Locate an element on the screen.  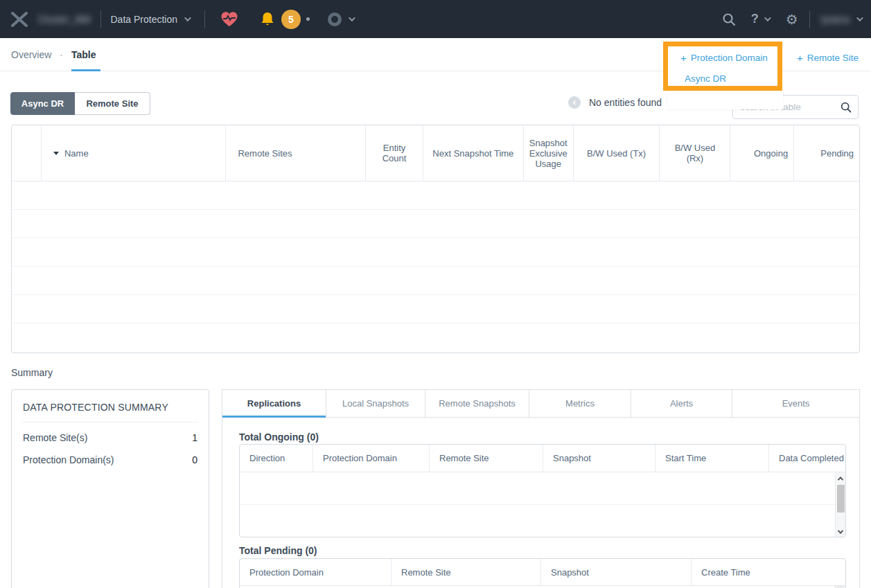
data-protection-summary-card: DATA PROTECTION SUMMARY Remote Site(s) 1… is located at coordinates (110, 489).